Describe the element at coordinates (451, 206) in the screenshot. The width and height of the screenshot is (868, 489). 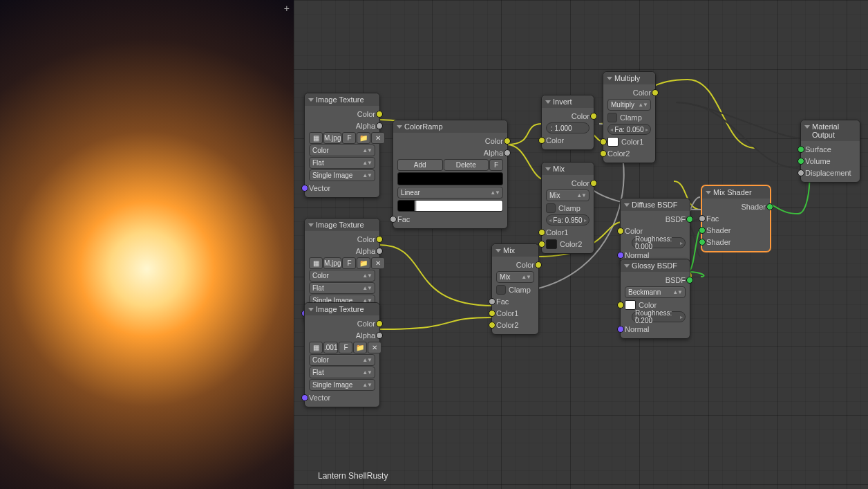
I see `gradient-editor` at that location.